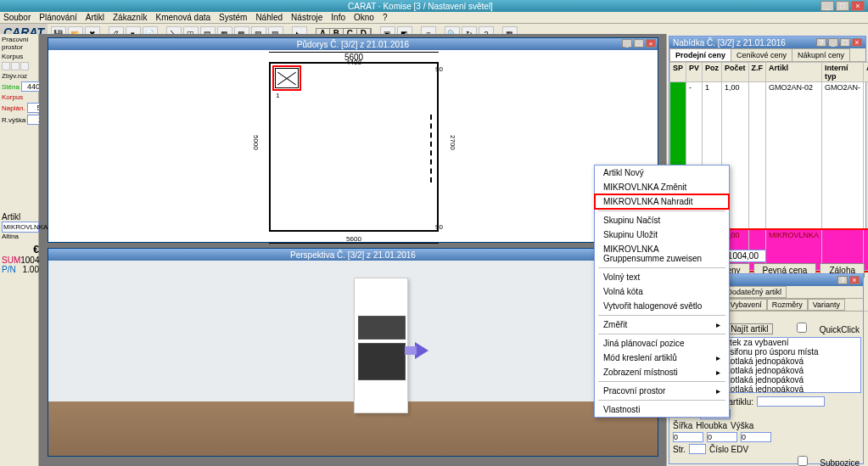  I want to click on left-group1: Pracovní prostor, so click(19, 43).